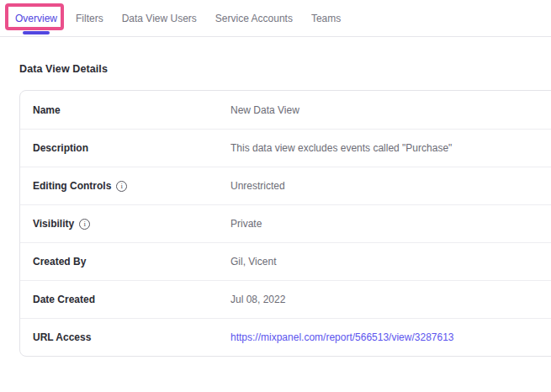  What do you see at coordinates (257, 299) in the screenshot?
I see `row-value-date-created: Jul 08, 2022` at bounding box center [257, 299].